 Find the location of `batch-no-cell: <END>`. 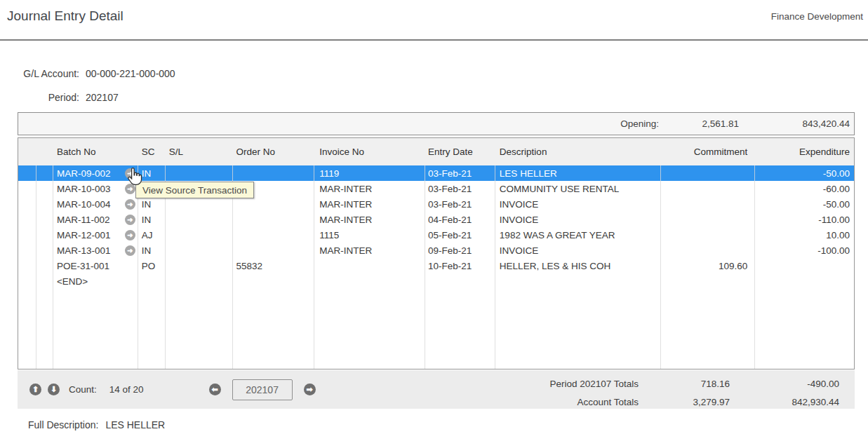

batch-no-cell: <END> is located at coordinates (95, 281).